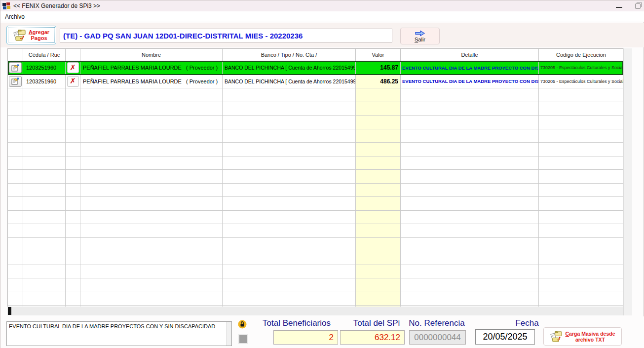 The width and height of the screenshot is (644, 348). Describe the element at coordinates (322, 17) in the screenshot. I see `menu-bar: Archivo` at that location.